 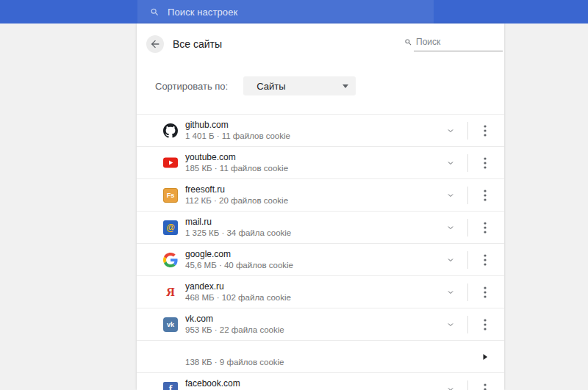 What do you see at coordinates (313, 222) in the screenshot?
I see `site-name: mail.ru` at bounding box center [313, 222].